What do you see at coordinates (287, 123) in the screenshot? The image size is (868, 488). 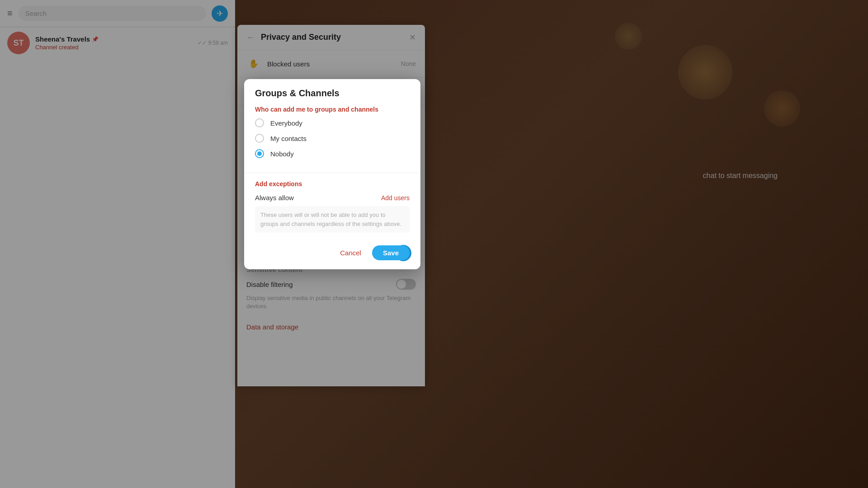 I see `radio-everybody-label: Everybody` at bounding box center [287, 123].